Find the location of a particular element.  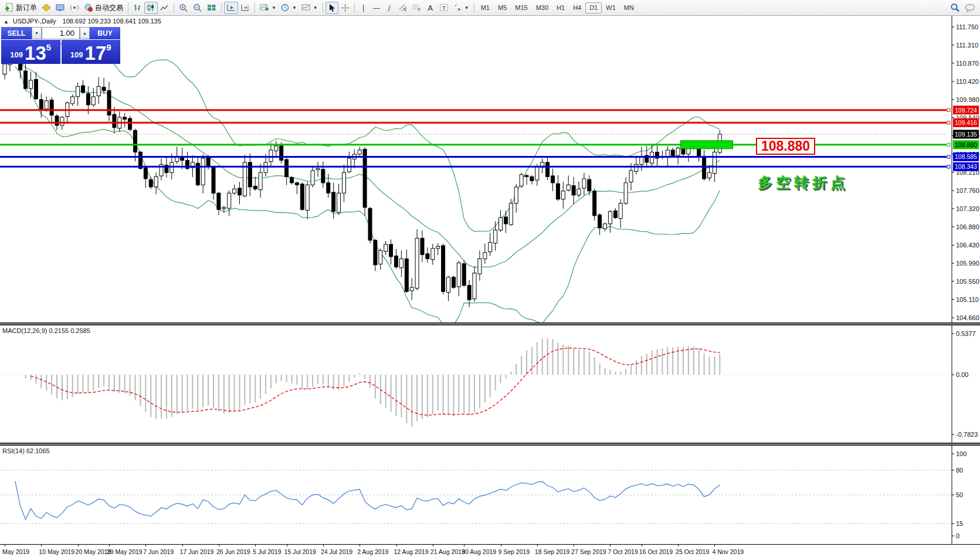

timeframe-h1-button: H1 is located at coordinates (561, 8).